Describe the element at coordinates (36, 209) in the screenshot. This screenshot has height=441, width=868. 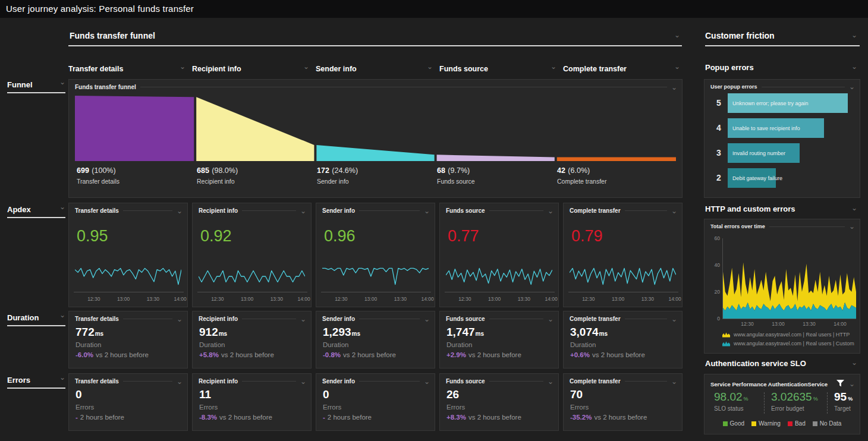
I see `sidebar-item-apdex: Apdex ⌄` at that location.